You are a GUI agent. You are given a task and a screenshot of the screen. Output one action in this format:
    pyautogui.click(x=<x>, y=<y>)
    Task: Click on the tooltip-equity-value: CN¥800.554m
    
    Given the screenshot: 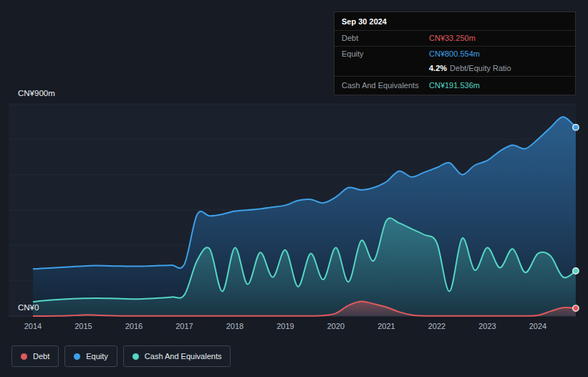 What is the action you would take?
    pyautogui.click(x=454, y=54)
    